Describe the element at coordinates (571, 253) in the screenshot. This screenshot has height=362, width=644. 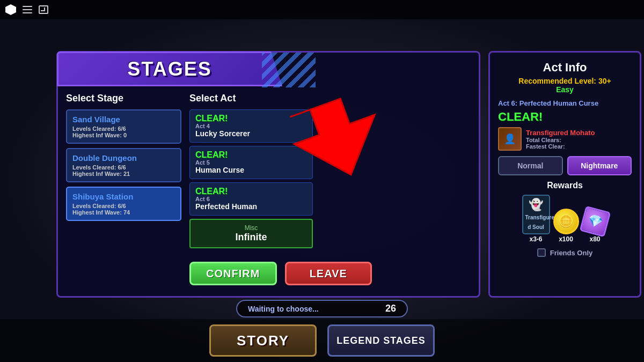
I see `friends-only-label: Friends Only` at that location.